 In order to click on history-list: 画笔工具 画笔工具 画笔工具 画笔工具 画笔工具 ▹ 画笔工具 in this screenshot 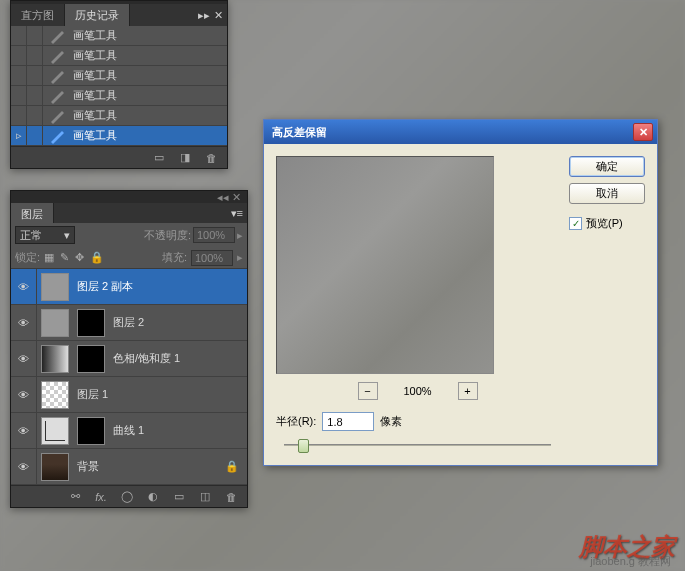, I will do `click(119, 86)`.